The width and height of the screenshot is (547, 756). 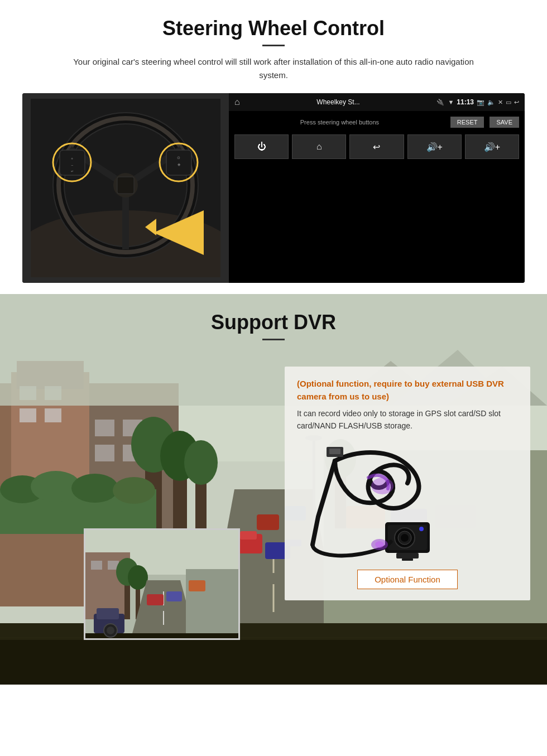 I want to click on android-status-bar: ⌂ Wheelkey St... 🔌 ▼ 11:13 📷 🔈 ✕ ▭ ↩, so click(x=377, y=102).